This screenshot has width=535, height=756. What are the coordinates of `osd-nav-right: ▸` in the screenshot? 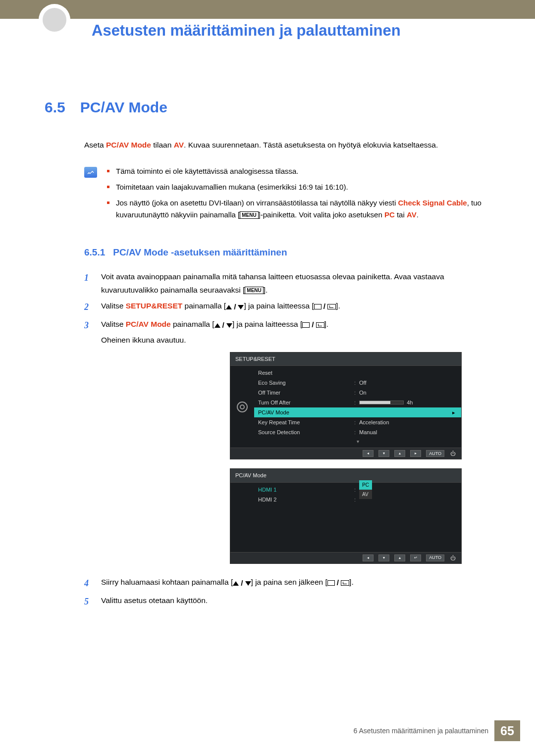 It's located at (416, 454).